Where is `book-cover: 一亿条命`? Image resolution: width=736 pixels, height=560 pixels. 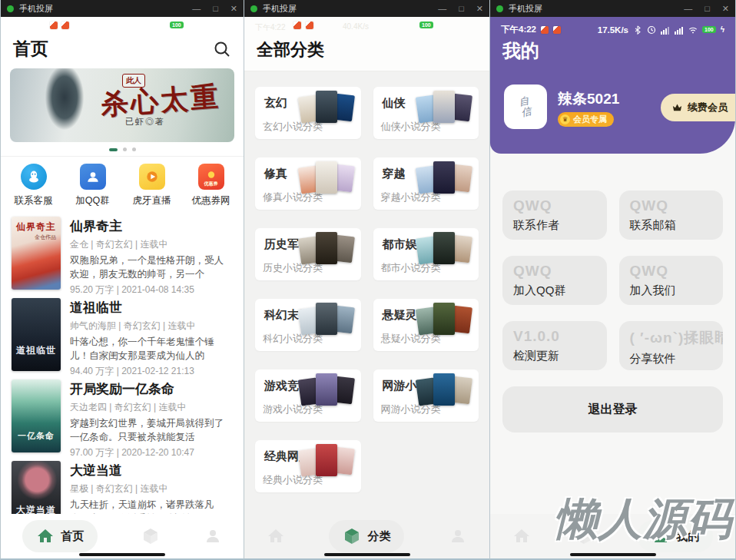 book-cover: 一亿条命 is located at coordinates (36, 416).